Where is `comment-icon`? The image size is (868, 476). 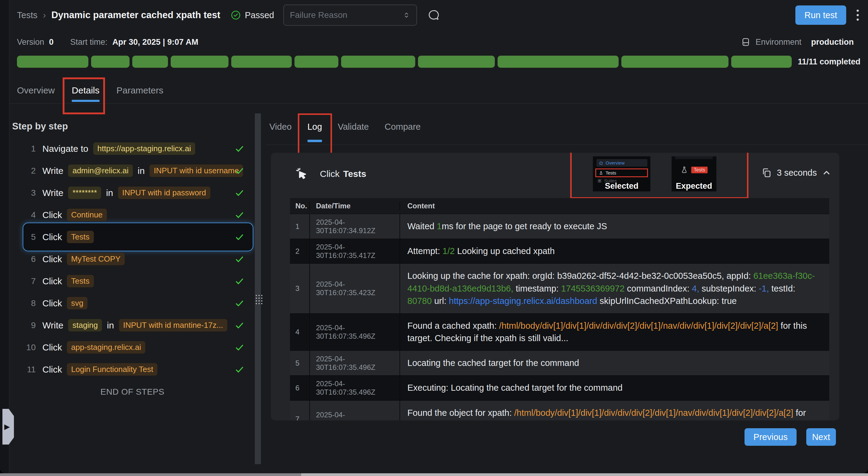
comment-icon is located at coordinates (434, 15).